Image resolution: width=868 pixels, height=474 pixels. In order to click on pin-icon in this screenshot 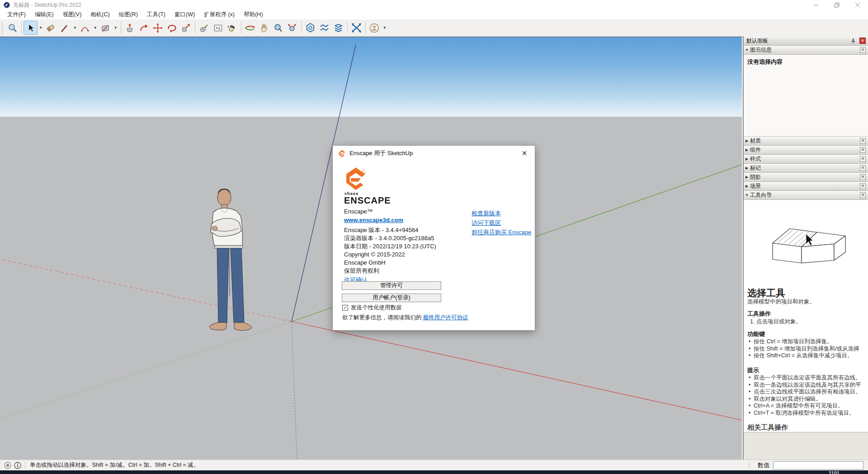, I will do `click(853, 41)`.